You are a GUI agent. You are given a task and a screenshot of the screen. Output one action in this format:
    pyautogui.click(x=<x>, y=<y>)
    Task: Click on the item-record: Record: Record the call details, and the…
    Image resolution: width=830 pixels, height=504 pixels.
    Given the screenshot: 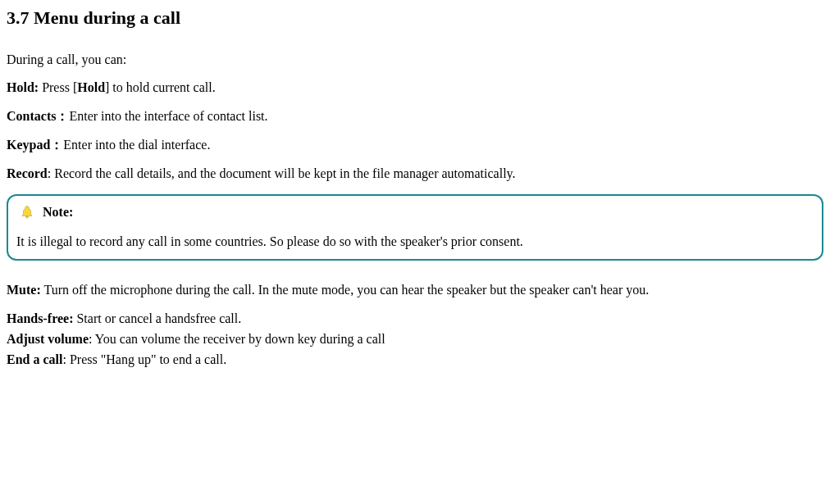 What is the action you would take?
    pyautogui.click(x=415, y=174)
    